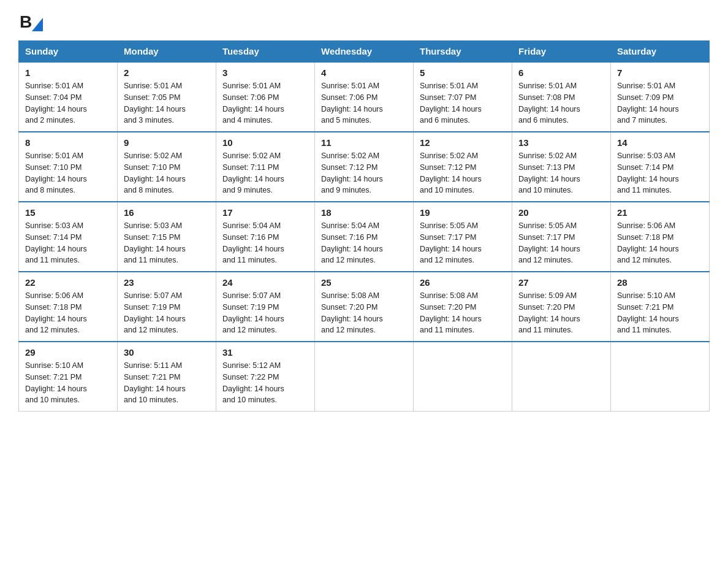 Image resolution: width=728 pixels, height=563 pixels. I want to click on col-header-saturday: Saturday, so click(661, 52).